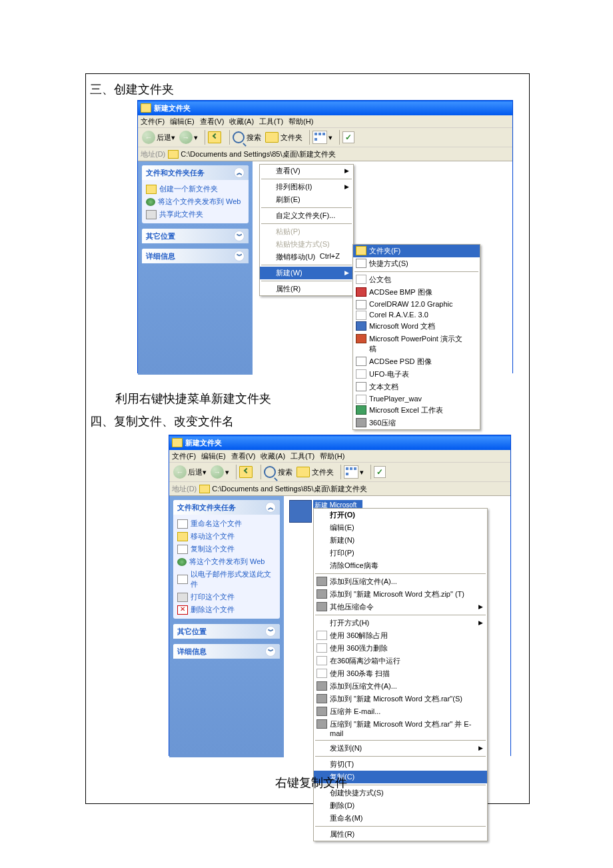  Describe the element at coordinates (306, 171) in the screenshot. I see `ctx-view: 查看(V)▶` at that location.